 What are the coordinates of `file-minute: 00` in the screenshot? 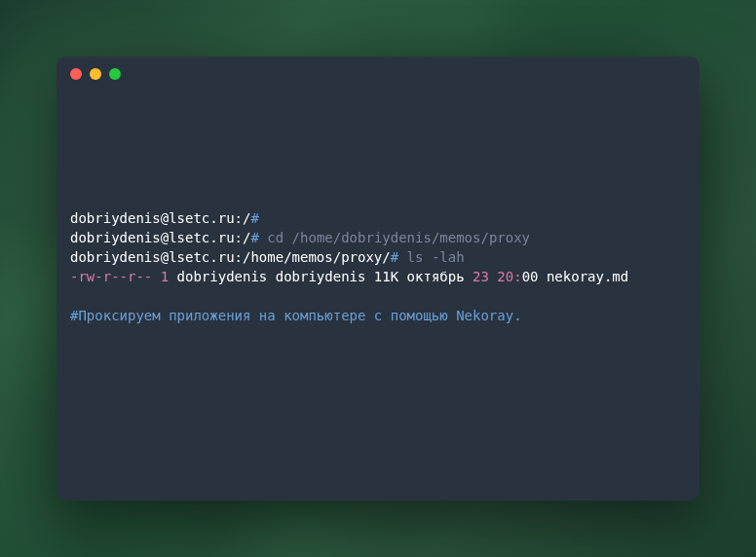 It's located at (530, 277).